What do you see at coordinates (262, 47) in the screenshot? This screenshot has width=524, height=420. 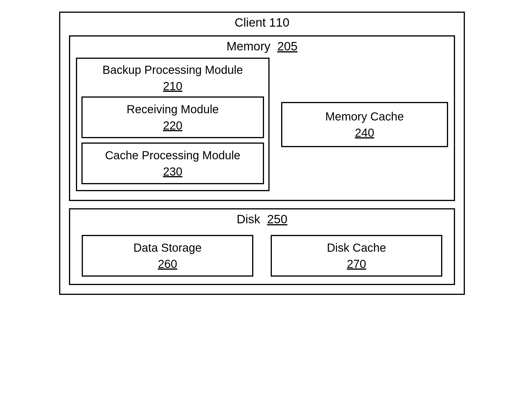 I see `memory-title: Memory 205` at bounding box center [262, 47].